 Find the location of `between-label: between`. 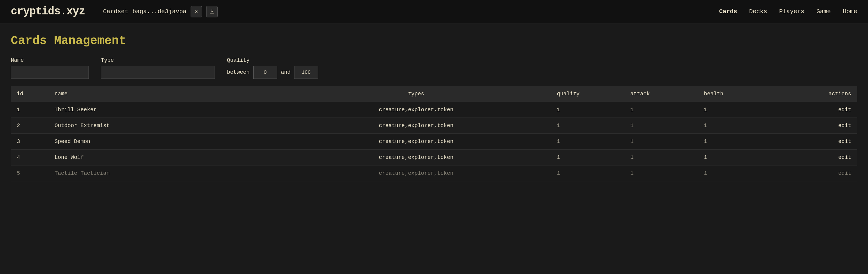

between-label: between is located at coordinates (238, 72).